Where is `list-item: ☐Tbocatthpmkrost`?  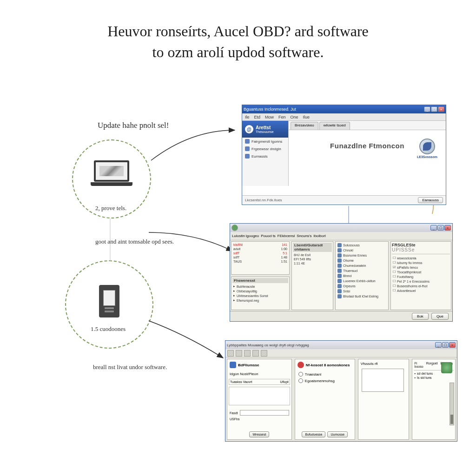 list-item: ☐Tbocatthpmkrost is located at coordinates (421, 272).